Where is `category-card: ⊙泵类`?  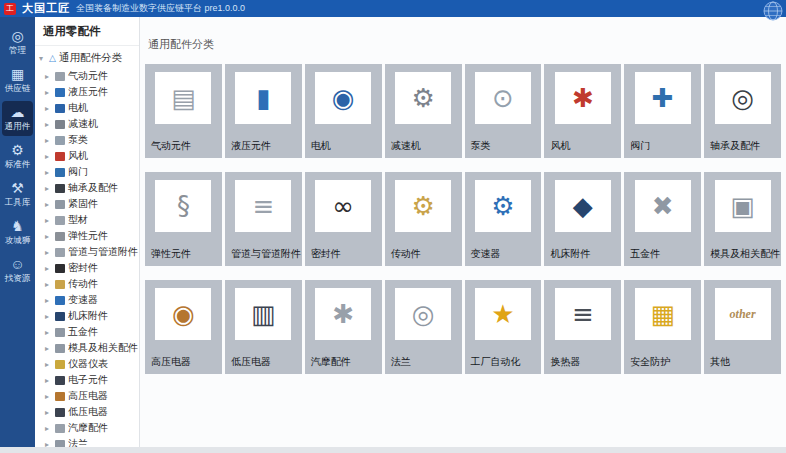
category-card: ⊙泵类 is located at coordinates (504, 111).